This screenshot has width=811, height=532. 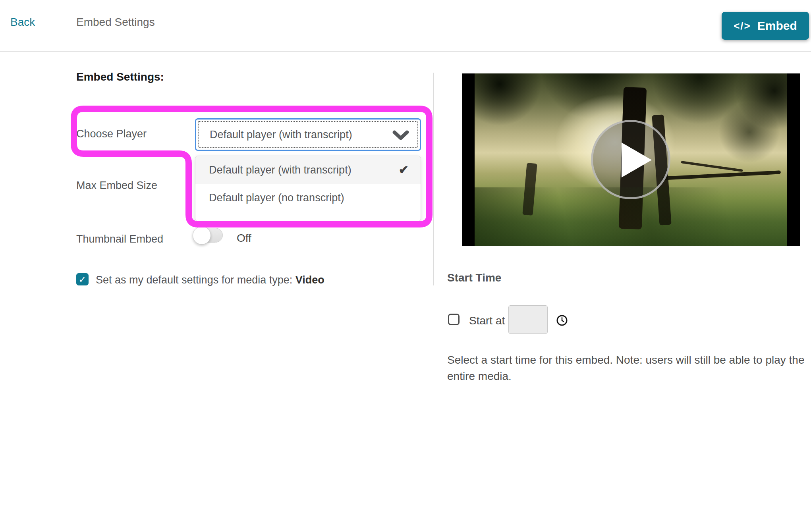 I want to click on thumbnail-embed-label: Thumbnail Embed, so click(x=120, y=239).